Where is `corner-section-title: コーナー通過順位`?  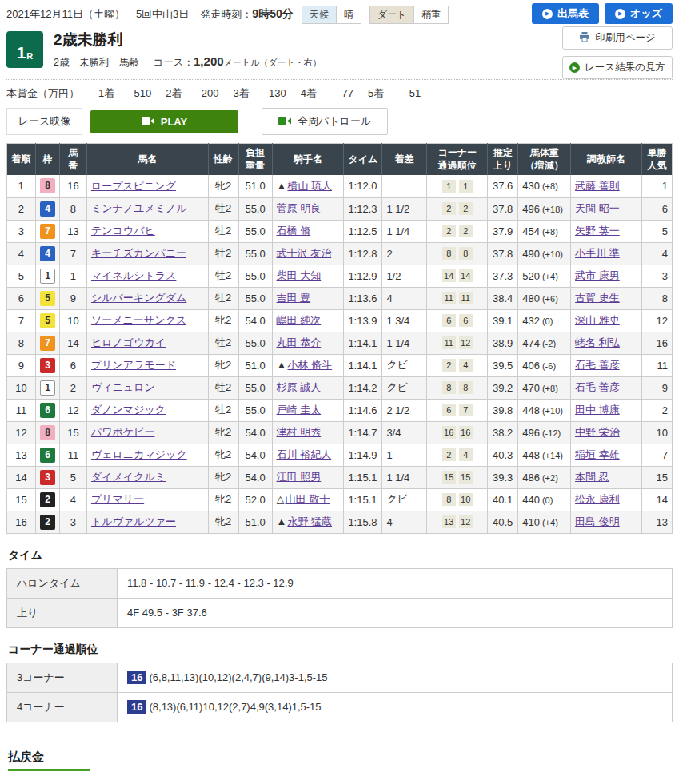
corner-section-title: コーナー通過順位 is located at coordinates (341, 650).